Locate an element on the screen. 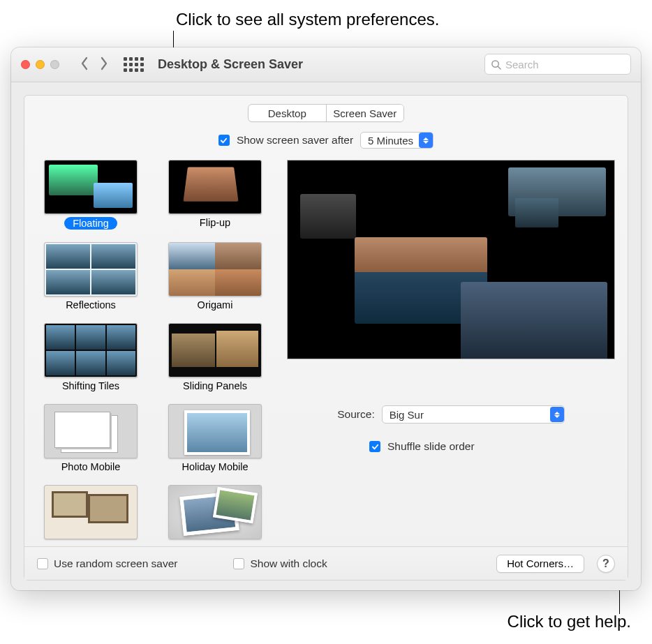 This screenshot has width=652, height=644. clock-checkbox is located at coordinates (239, 564).